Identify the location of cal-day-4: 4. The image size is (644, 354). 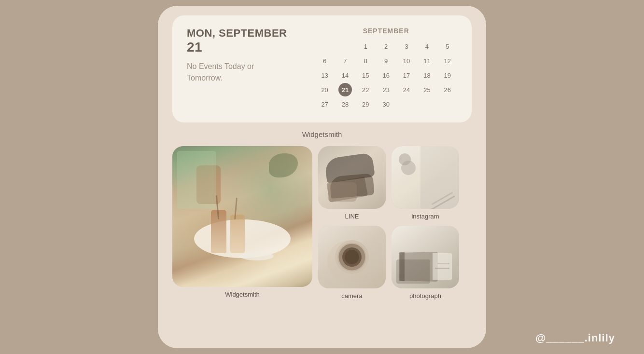
(427, 46).